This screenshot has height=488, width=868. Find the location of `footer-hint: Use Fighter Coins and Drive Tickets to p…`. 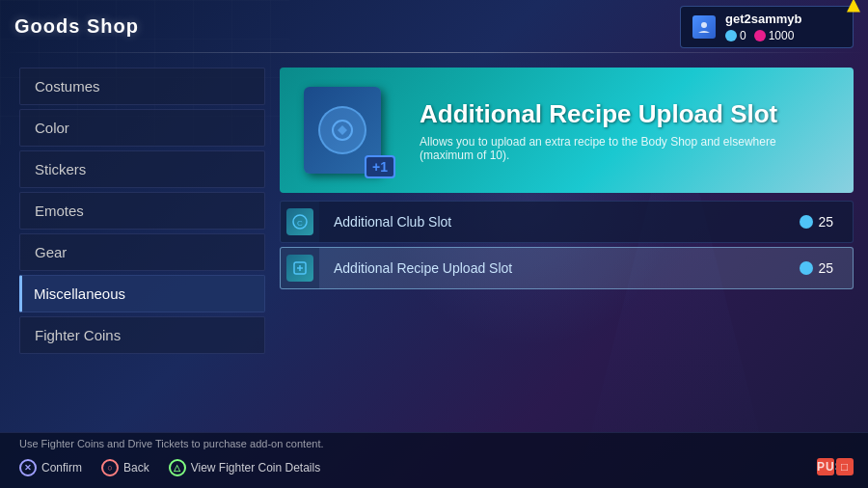

footer-hint: Use Fighter Coins and Drive Tickets to p… is located at coordinates (172, 444).